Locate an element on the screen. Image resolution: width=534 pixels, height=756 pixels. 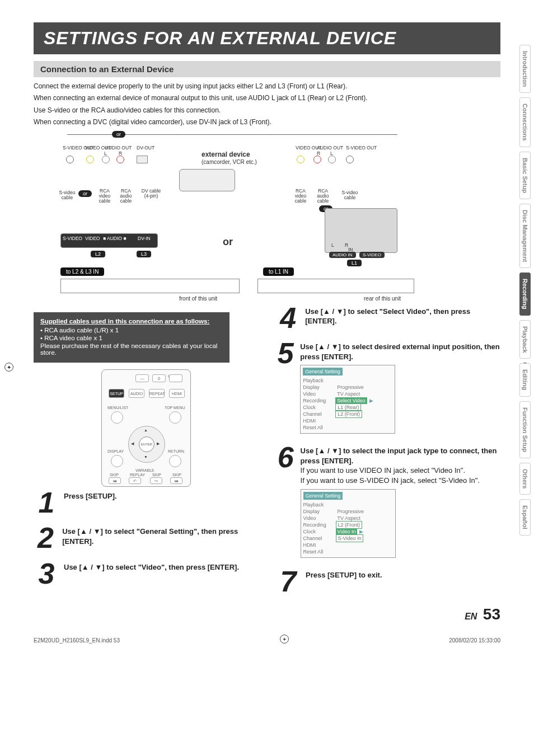
remote-lbl-return: RETURN is located at coordinates (176, 451).